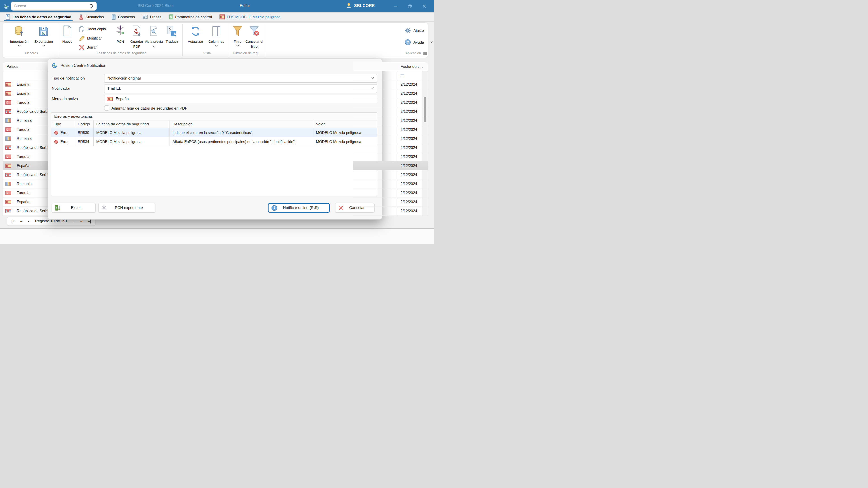  I want to click on modify-button: Modificar, so click(90, 38).